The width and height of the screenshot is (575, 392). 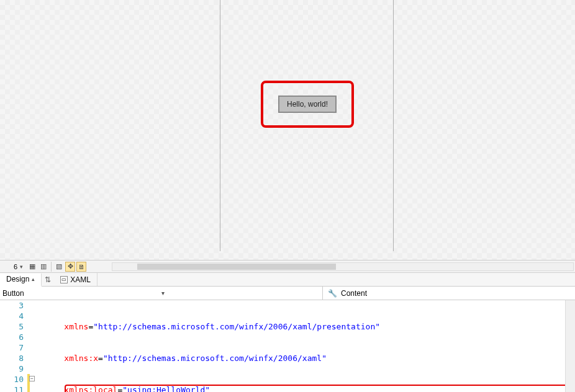 What do you see at coordinates (48, 280) in the screenshot?
I see `swap-panes-icon: ⇅` at bounding box center [48, 280].